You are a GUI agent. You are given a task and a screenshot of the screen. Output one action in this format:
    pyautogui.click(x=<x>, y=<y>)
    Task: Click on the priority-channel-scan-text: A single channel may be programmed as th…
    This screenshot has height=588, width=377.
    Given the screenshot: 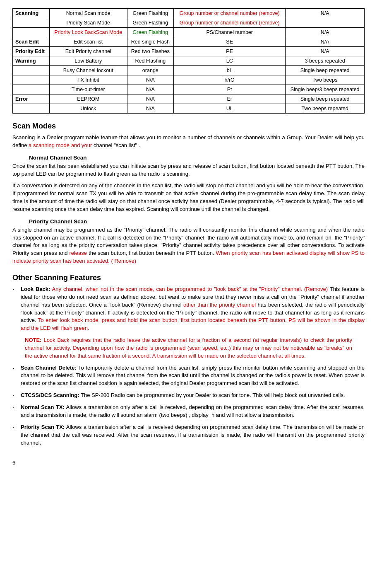 What is the action you would take?
    pyautogui.click(x=189, y=246)
    